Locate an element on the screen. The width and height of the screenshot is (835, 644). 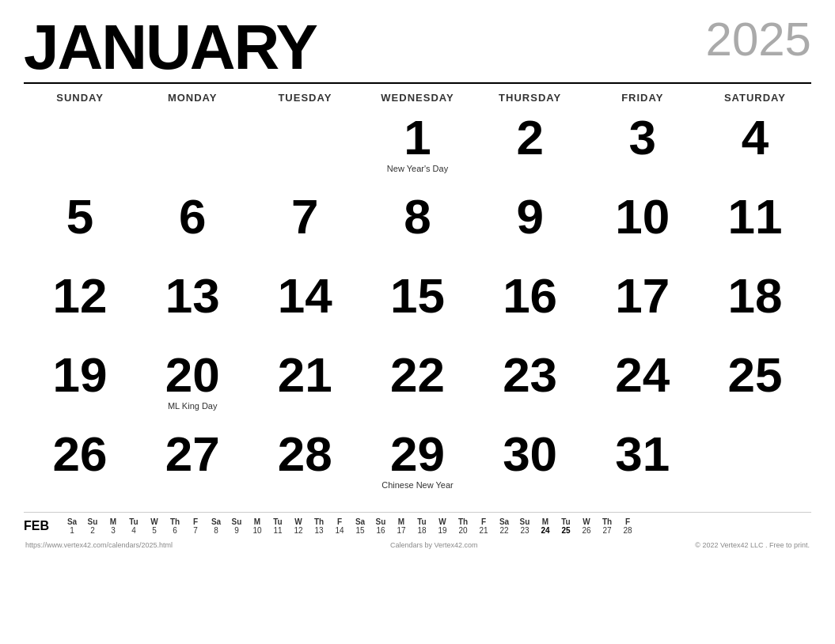
day-number: 31 is located at coordinates (643, 454).